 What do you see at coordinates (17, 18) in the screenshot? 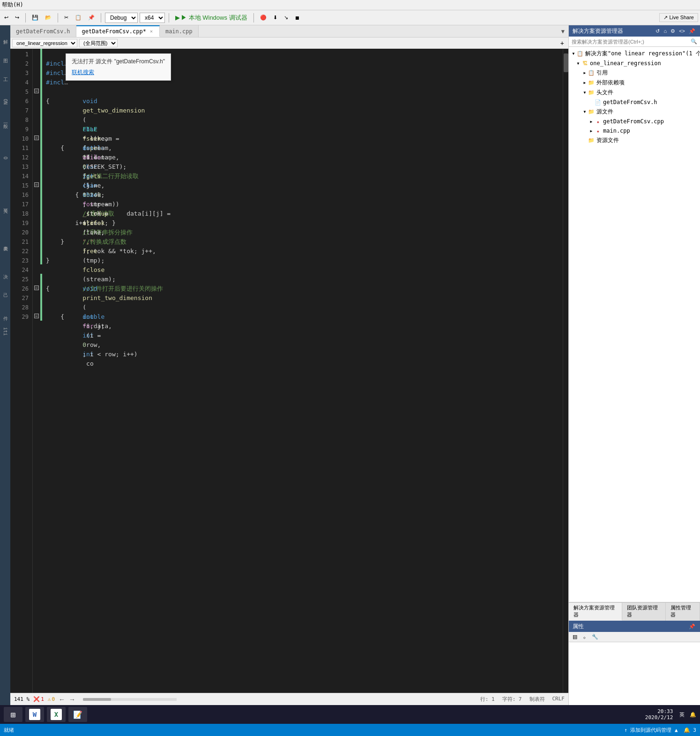
I see `redo-btn: ↪` at bounding box center [17, 18].